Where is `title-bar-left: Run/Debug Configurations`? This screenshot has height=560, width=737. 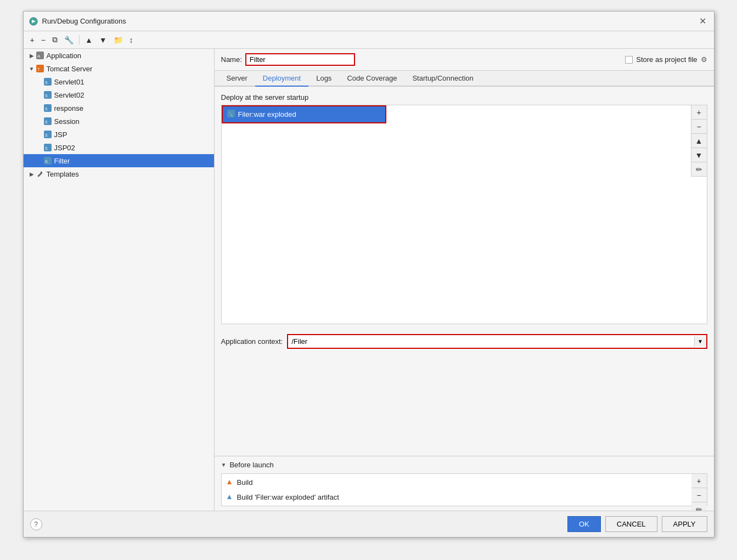 title-bar-left: Run/Debug Configurations is located at coordinates (78, 21).